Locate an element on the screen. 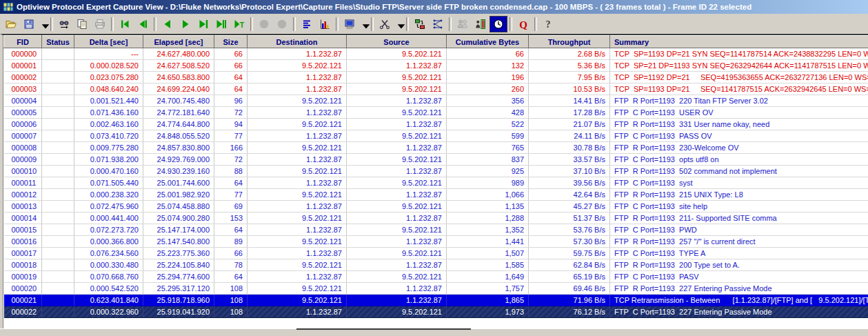 The image size is (868, 336). cell-delta: 0.071.436.160 is located at coordinates (109, 113).